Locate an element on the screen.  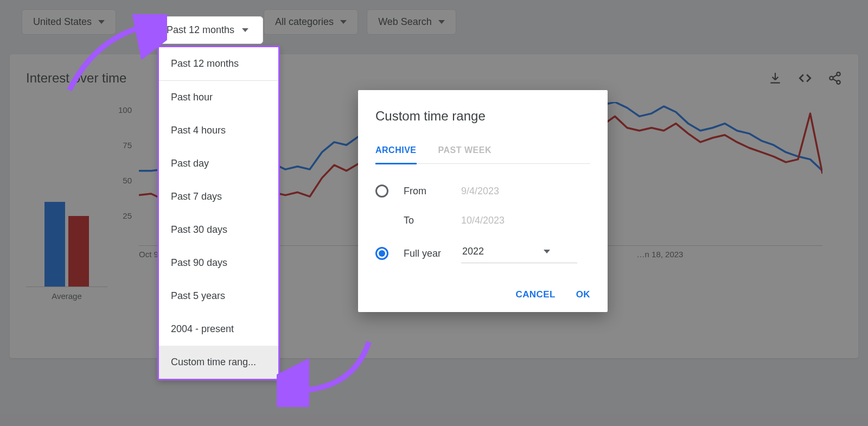
dialog-tabs: ARCHIVE PAST WEEK is located at coordinates (483, 155).